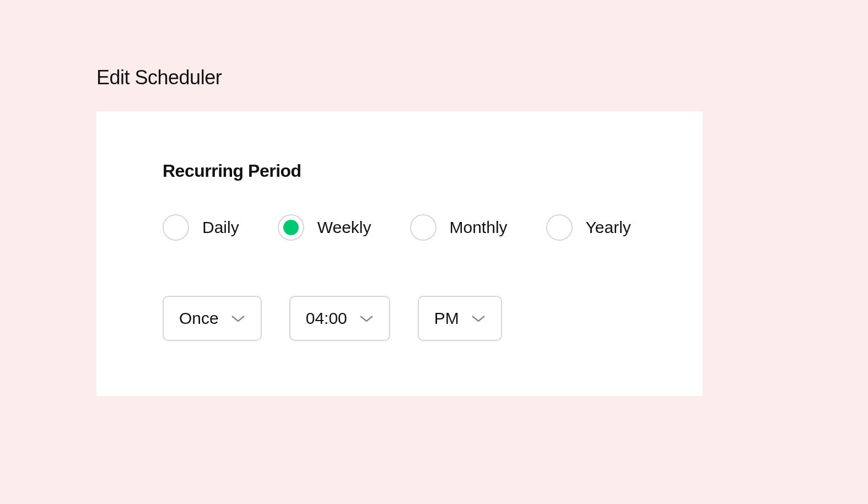 This screenshot has height=504, width=868. Describe the element at coordinates (201, 227) in the screenshot. I see `period-option-daily: Daily` at that location.